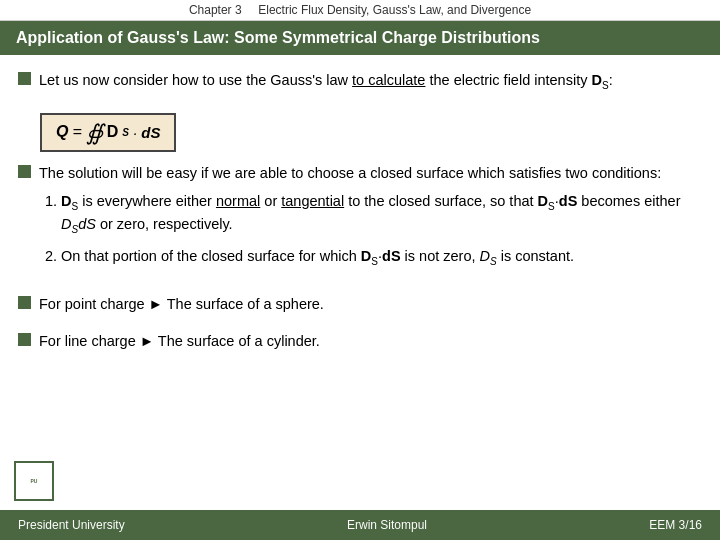  I want to click on footer-center: Erwin Sitompul, so click(387, 525).